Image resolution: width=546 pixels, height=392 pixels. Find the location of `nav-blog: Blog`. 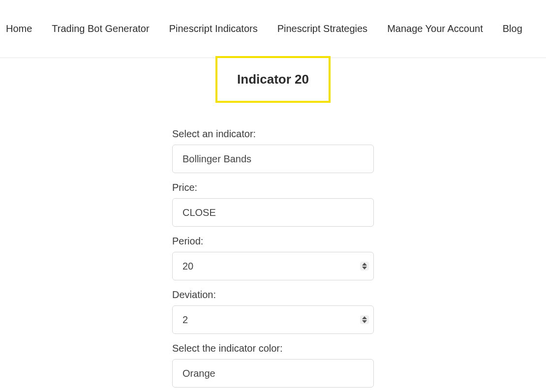

nav-blog: Blog is located at coordinates (513, 29).